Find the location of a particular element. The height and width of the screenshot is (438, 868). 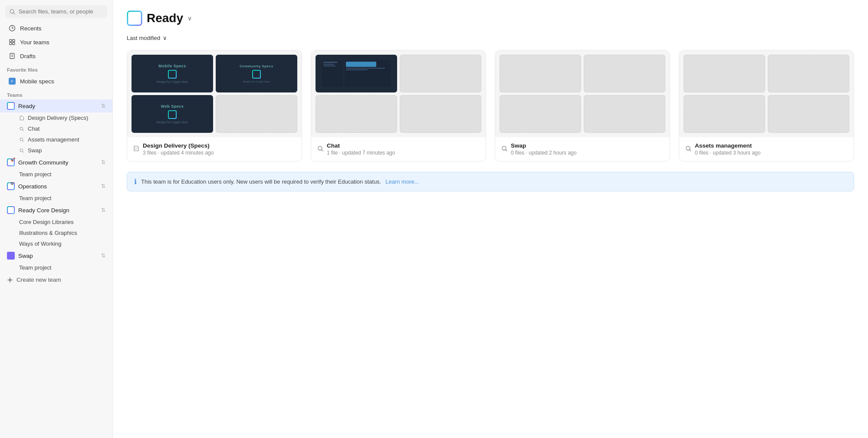

swap-team-icon is located at coordinates (11, 256).